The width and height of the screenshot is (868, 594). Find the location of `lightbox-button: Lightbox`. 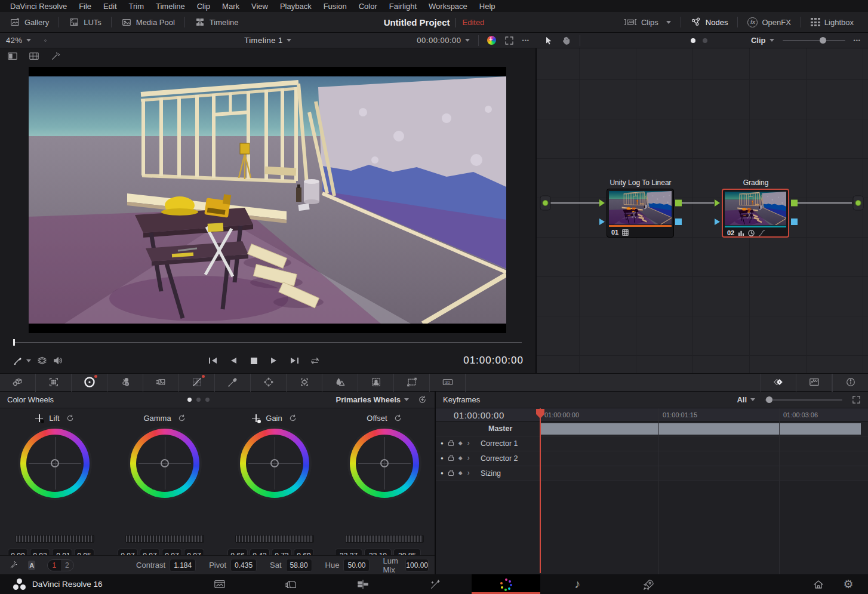

lightbox-button: Lightbox is located at coordinates (835, 23).